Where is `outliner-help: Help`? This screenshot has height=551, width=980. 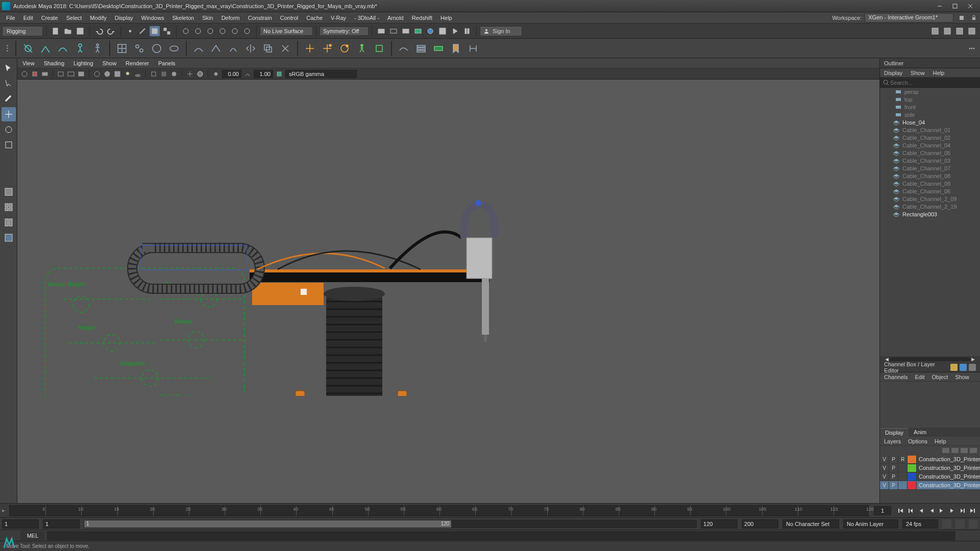 outliner-help: Help is located at coordinates (939, 73).